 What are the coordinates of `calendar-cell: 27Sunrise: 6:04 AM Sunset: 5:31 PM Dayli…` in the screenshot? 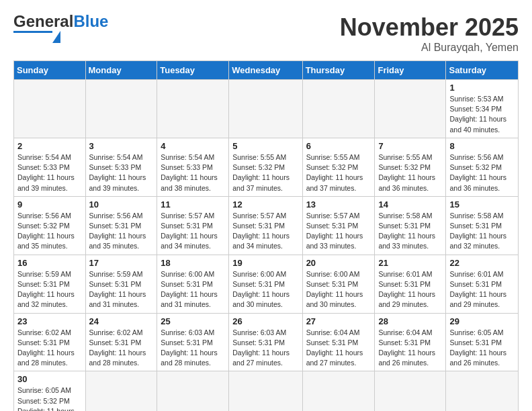 It's located at (339, 342).